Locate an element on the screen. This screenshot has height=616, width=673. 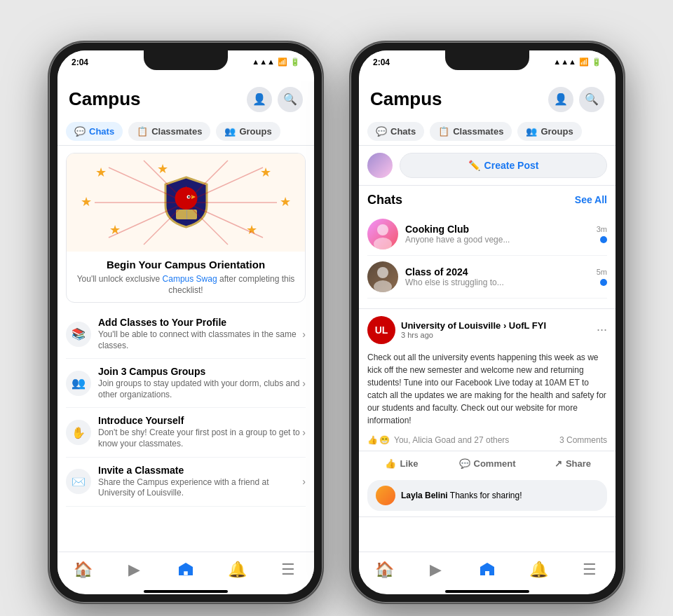
tab-classmates-label-2: Classmates is located at coordinates (478, 132).